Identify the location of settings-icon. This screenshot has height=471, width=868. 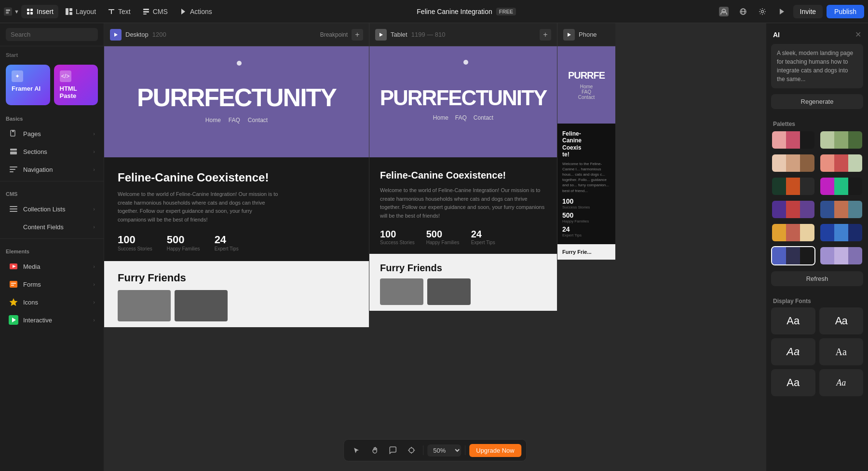
(762, 12).